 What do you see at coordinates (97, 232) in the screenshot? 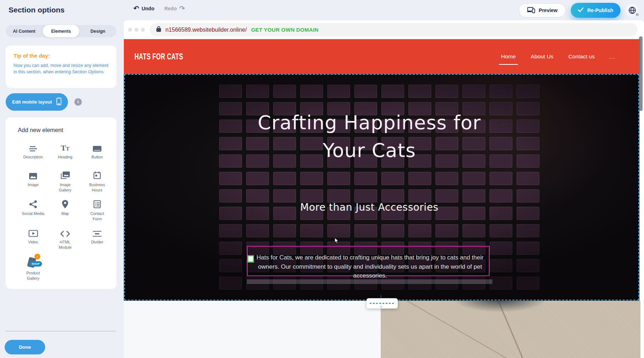
I see `divider-icon` at bounding box center [97, 232].